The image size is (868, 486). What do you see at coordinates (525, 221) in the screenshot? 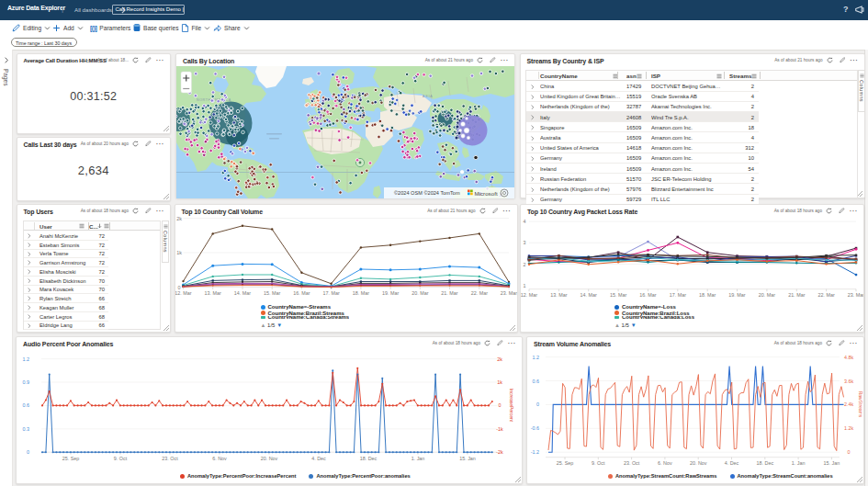
I see `svg-text: 4` at bounding box center [525, 221].